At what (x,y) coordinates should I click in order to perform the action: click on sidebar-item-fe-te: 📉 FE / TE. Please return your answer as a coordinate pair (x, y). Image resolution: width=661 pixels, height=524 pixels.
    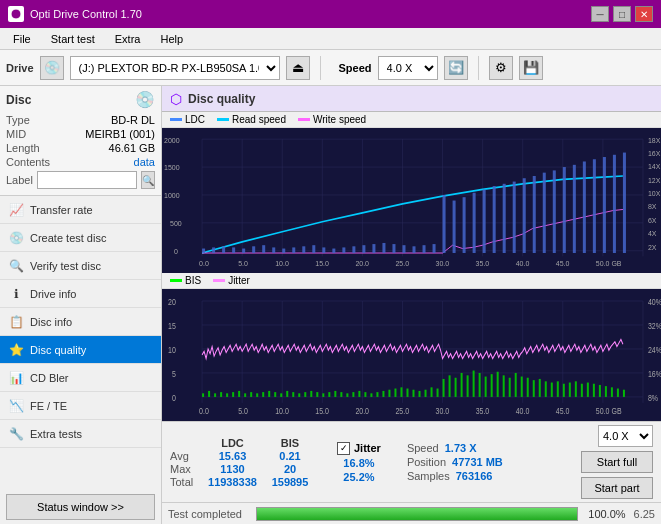
    Looking at the image, I should click on (80, 406).